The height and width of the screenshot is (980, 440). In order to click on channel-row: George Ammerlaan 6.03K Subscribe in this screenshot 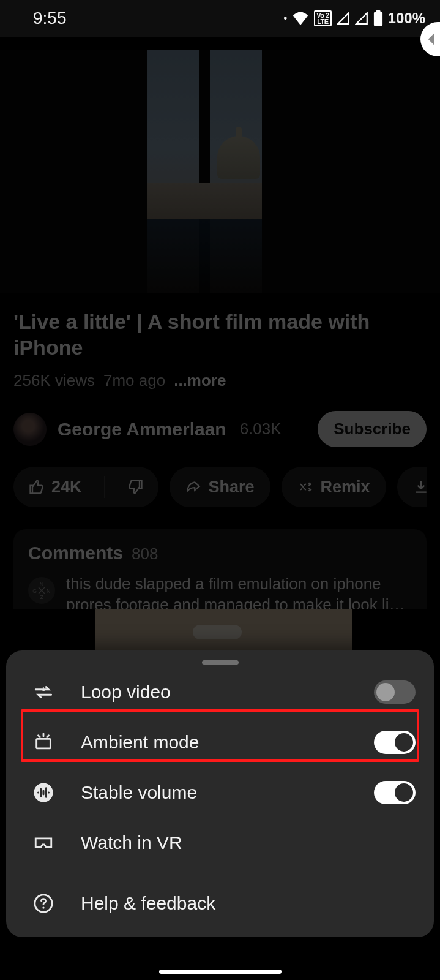, I will do `click(220, 429)`.